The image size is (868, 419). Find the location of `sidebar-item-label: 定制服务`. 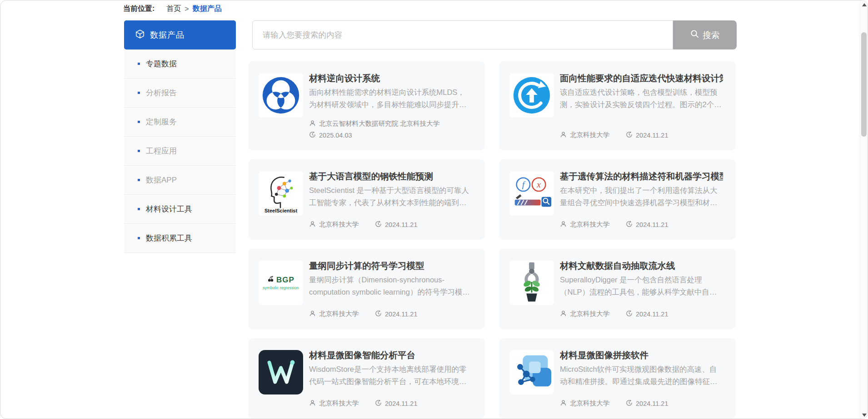

sidebar-item-label: 定制服务 is located at coordinates (161, 122).